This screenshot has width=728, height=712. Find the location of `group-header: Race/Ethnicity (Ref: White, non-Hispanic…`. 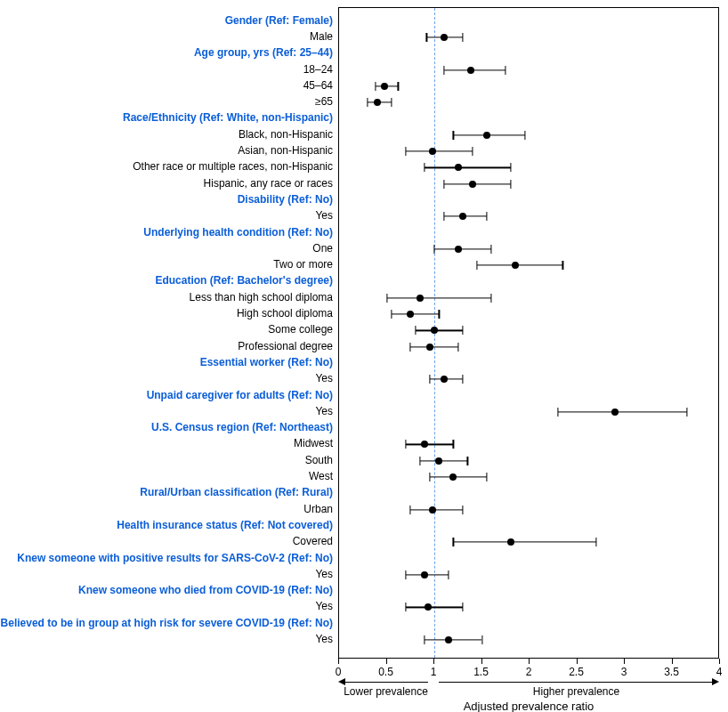

group-header: Race/Ethnicity (Ref: White, non-Hispanic… is located at coordinates (228, 117).